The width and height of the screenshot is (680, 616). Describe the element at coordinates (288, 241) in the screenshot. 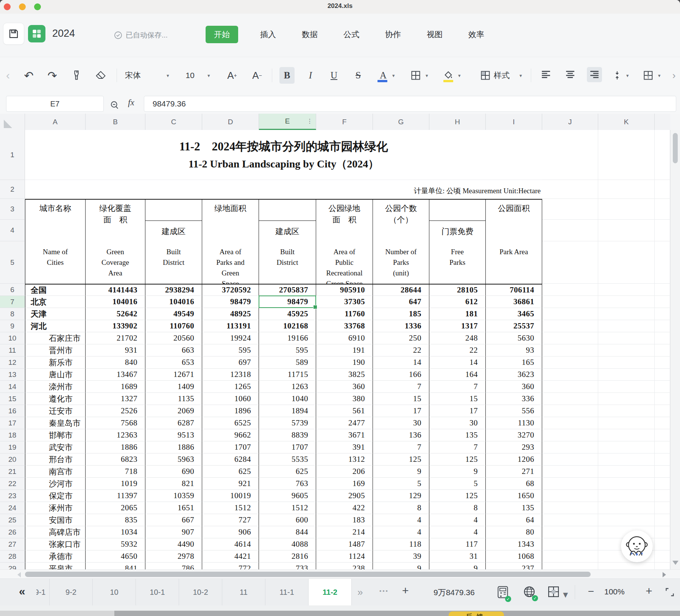

I see `table-header-col-E: 建成区Built District` at that location.